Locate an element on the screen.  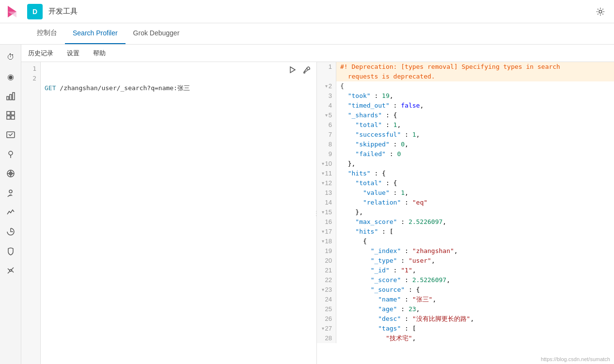
out-line-23: ▾ 23 "_source" : { is located at coordinates (465, 290).